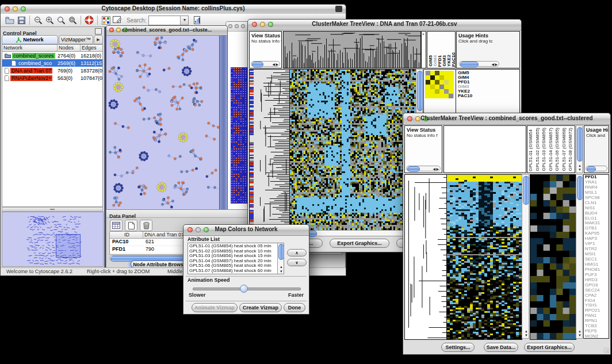 The height and width of the screenshot is (364, 612). Describe the element at coordinates (596, 256) in the screenshot. I see `gene-labels-list: PFD1YRA1RNR4MSL1SPC98CLN1NIS1BUD4ELG1MAK…` at that location.